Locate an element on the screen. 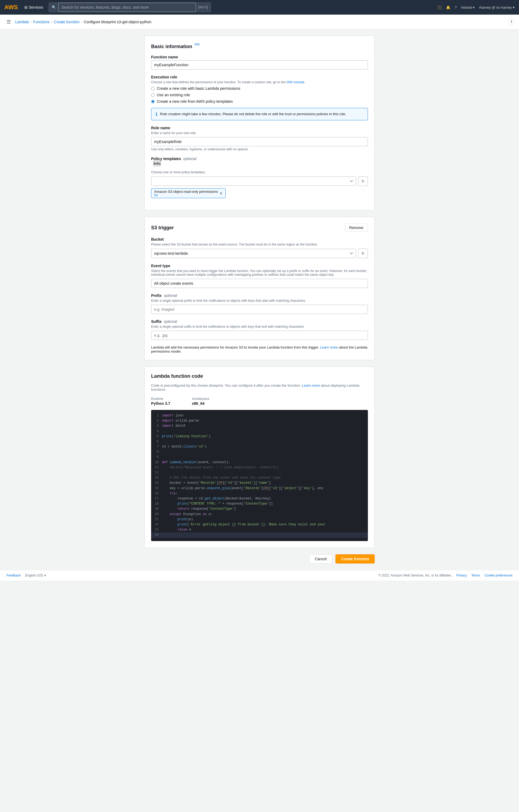 The height and width of the screenshot is (812, 519). radio-existing-role: Use an existing role is located at coordinates (260, 95).